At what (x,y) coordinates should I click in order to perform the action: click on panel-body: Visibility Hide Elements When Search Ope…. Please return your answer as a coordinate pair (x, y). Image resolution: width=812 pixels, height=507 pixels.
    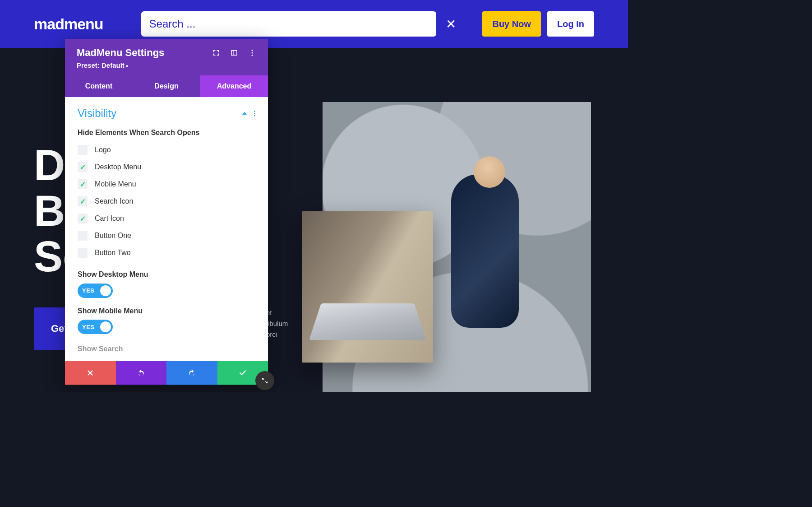
    Looking at the image, I should click on (166, 229).